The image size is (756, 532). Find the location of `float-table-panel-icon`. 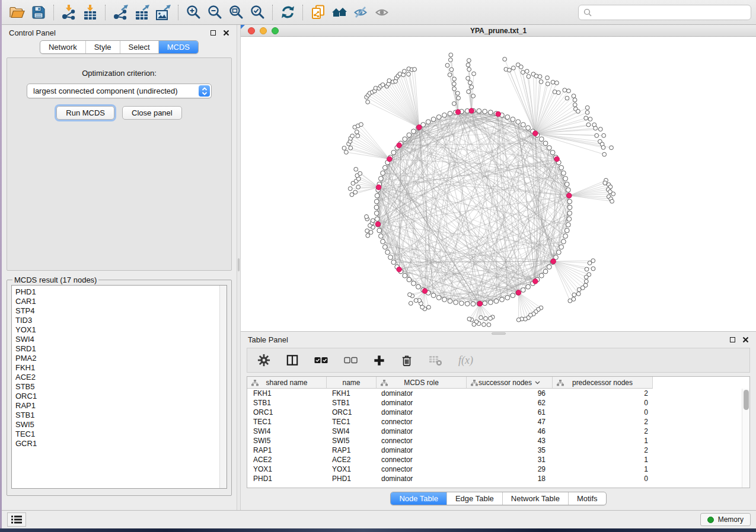

float-table-panel-icon is located at coordinates (733, 340).